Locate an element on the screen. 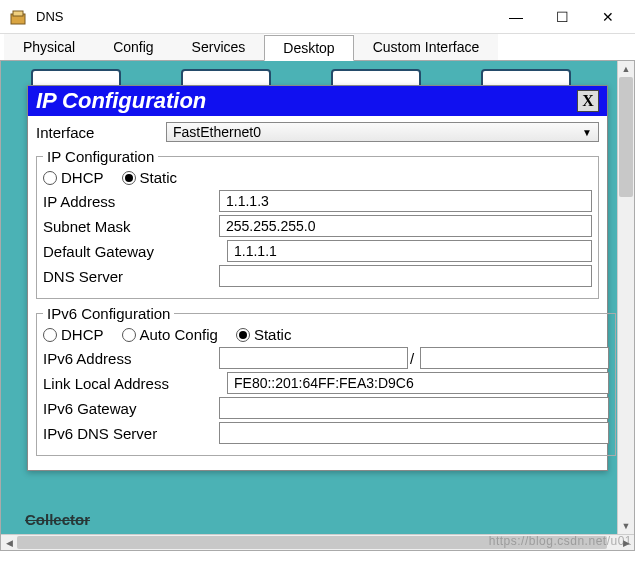 This screenshot has height=569, width=635. window-title: DNS is located at coordinates (50, 16).